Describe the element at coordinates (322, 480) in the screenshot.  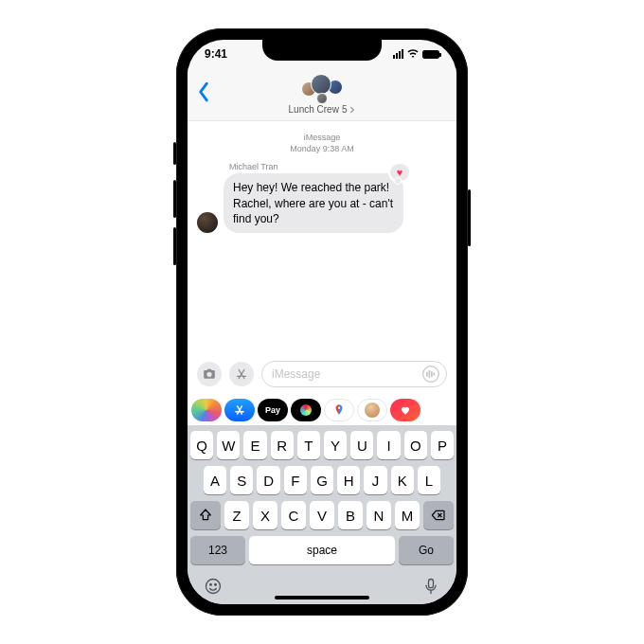
I see `keyboard-row-2: ASDFGHJKL` at that location.